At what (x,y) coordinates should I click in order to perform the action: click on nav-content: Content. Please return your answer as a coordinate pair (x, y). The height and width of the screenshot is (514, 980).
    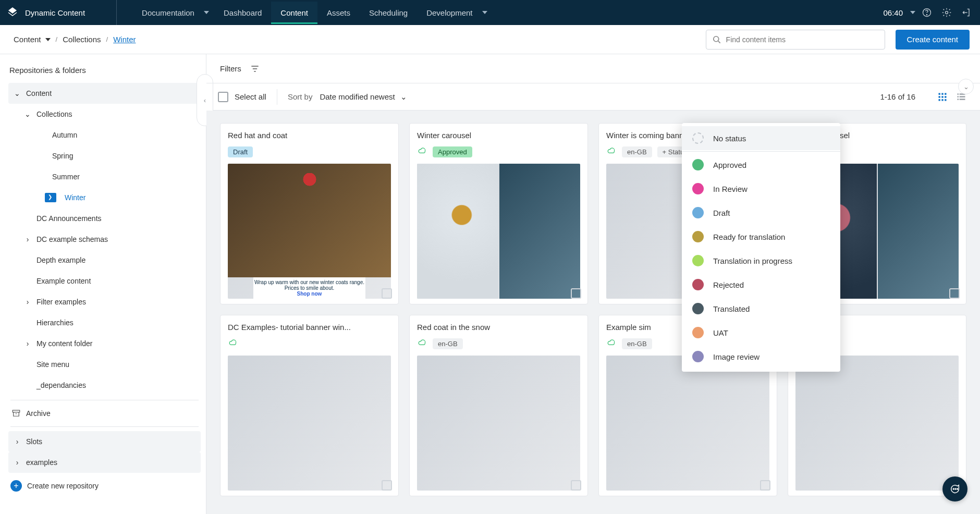
    Looking at the image, I should click on (294, 13).